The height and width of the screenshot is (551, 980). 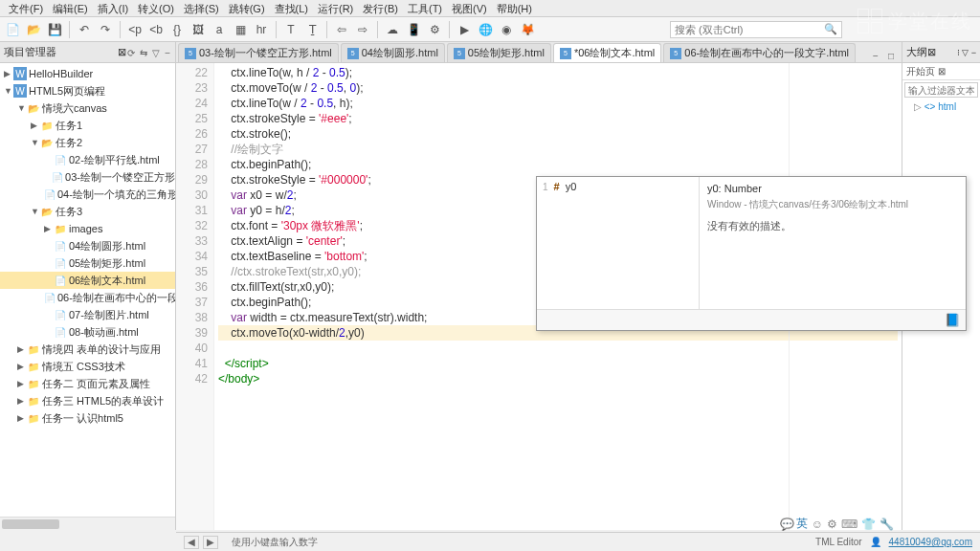 What do you see at coordinates (952, 320) in the screenshot?
I see `book-icon: 📘` at bounding box center [952, 320].